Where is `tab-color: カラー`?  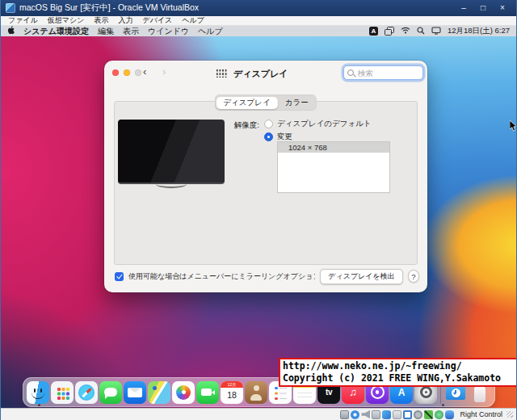 tab-color: カラー is located at coordinates (297, 103).